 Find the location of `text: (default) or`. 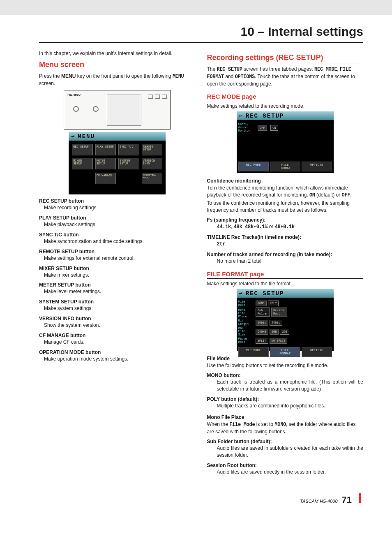

text: (default) or is located at coordinates (329, 195).